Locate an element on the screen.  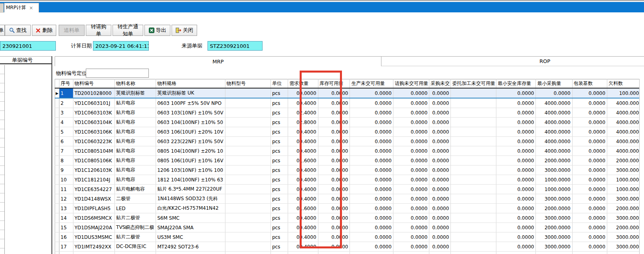
column-header-unit: 单位 is located at coordinates (279, 84).